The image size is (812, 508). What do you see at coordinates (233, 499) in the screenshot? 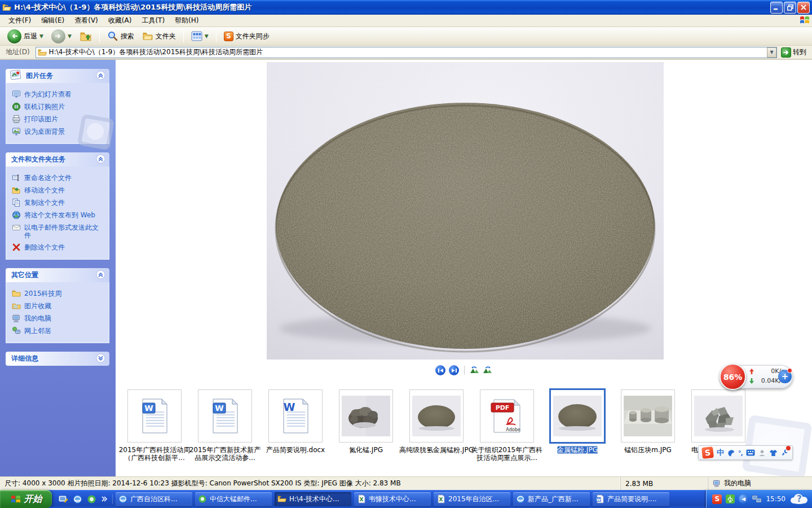
I see `taskbar-window-2: 中信大锰邮件...` at bounding box center [233, 499].